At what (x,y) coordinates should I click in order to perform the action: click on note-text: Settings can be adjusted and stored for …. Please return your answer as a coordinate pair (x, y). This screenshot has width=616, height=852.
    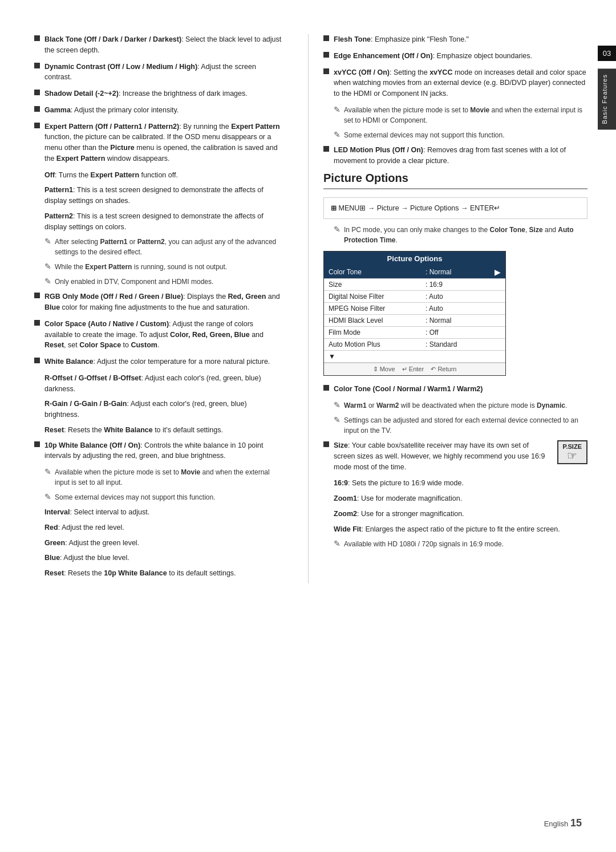
    Looking at the image, I should click on (465, 425).